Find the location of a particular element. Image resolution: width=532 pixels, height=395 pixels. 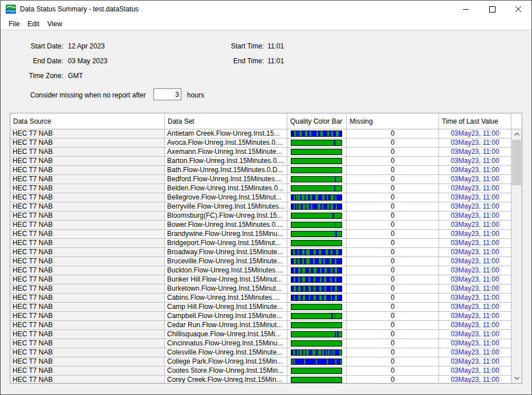

table-row: HEC T7 NABCabins.Flow-Unreg.Inst.15Minut… is located at coordinates (261, 298).